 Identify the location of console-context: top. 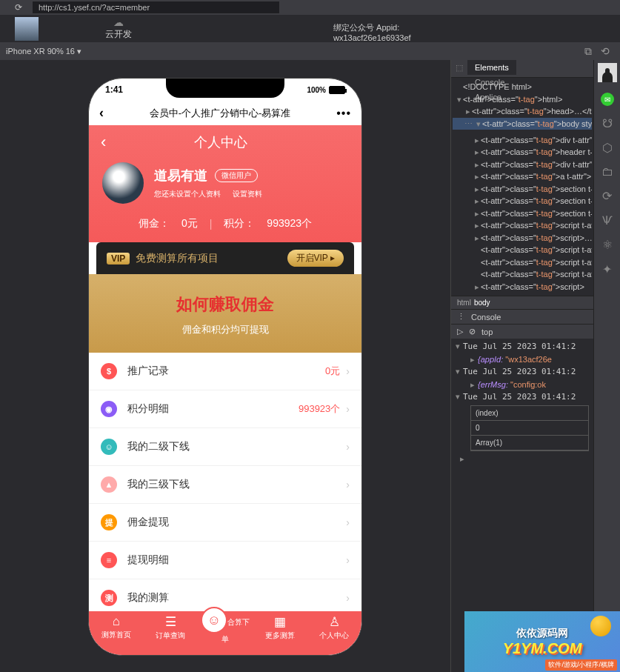
(487, 332).